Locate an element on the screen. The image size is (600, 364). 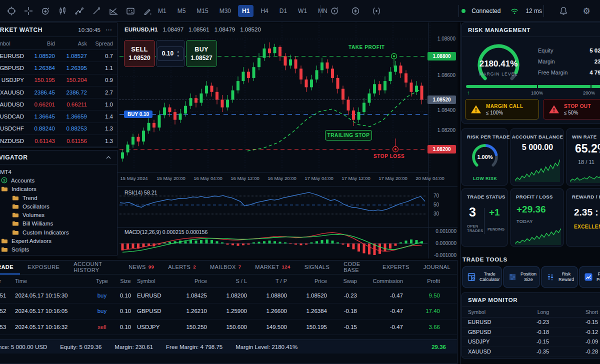
entry-order-badge: BUY 0.10 is located at coordinates (138, 114).